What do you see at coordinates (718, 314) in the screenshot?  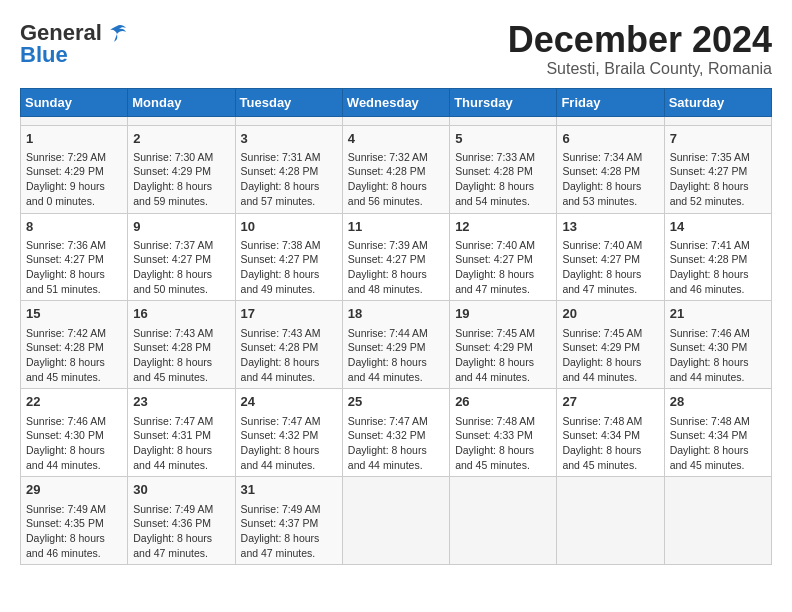 I see `day-number: 21` at bounding box center [718, 314].